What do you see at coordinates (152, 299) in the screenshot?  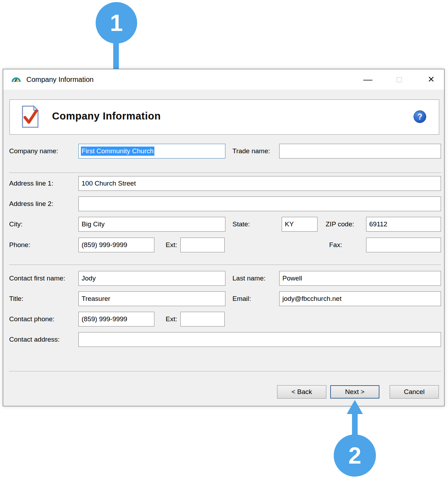 I see `title-input` at bounding box center [152, 299].